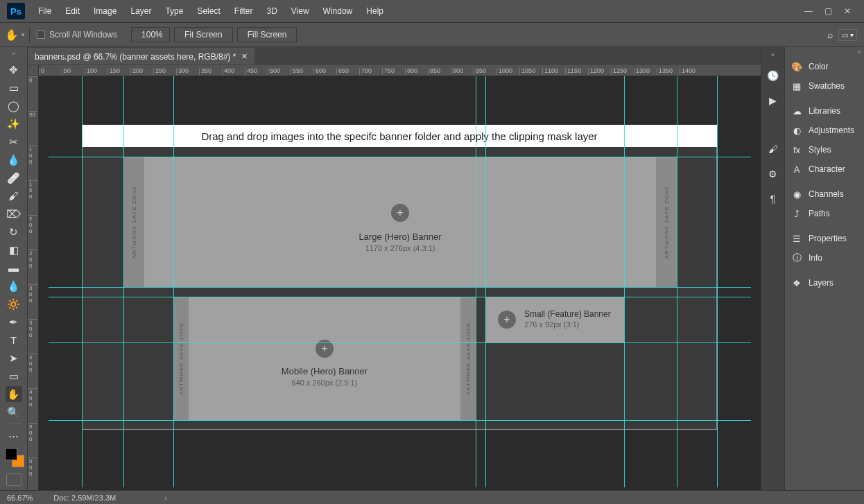 The width and height of the screenshot is (864, 504). Describe the element at coordinates (105, 11) in the screenshot. I see `menu-image: Image` at that location.